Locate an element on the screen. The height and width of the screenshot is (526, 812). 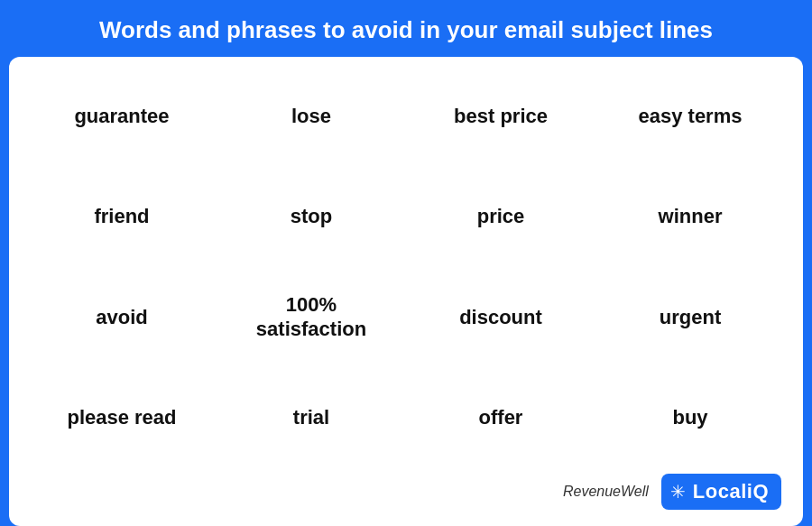
page-title: Words and phrases to avoid in your email… is located at coordinates (406, 31).